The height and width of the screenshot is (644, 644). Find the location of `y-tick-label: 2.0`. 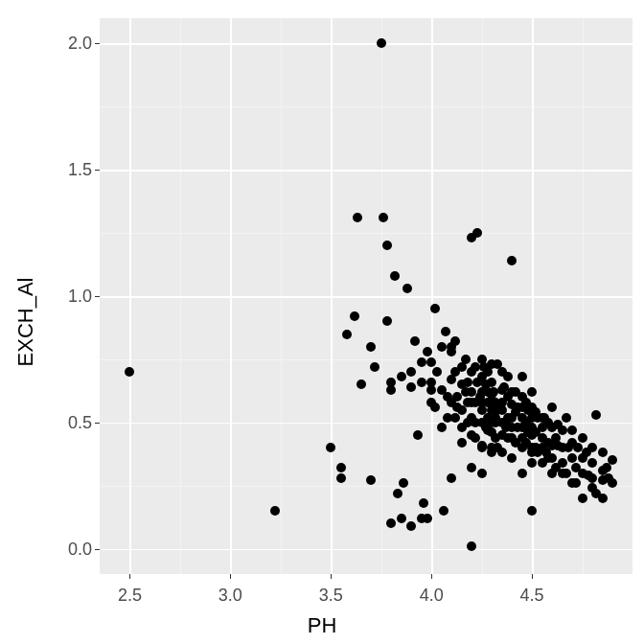

y-tick-label: 2.0 is located at coordinates (69, 44).